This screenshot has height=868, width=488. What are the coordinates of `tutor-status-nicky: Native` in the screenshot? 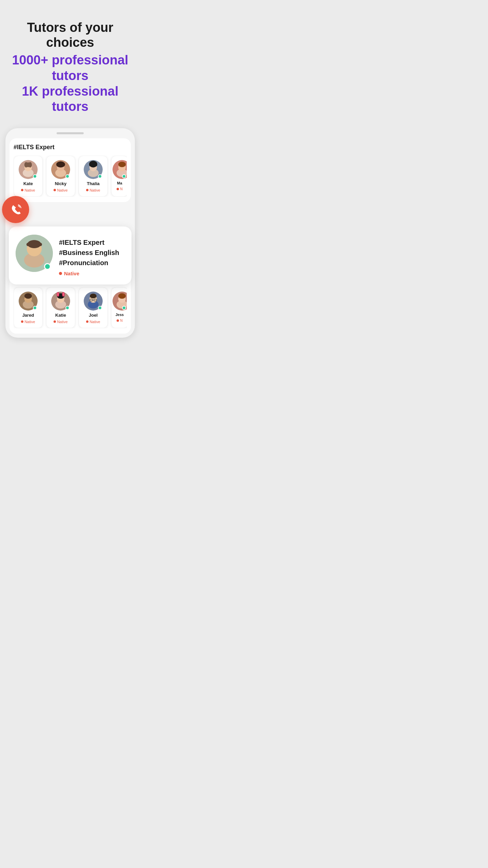 It's located at (60, 190).